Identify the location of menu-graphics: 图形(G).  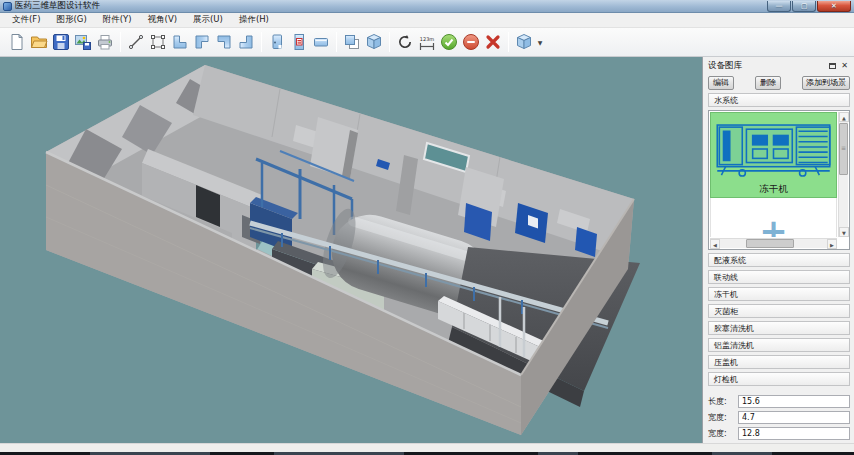
(72, 20).